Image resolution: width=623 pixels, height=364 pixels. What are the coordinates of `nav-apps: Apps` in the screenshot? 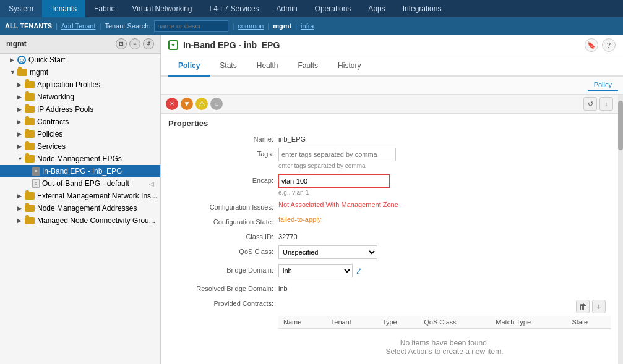 It's located at (376, 9).